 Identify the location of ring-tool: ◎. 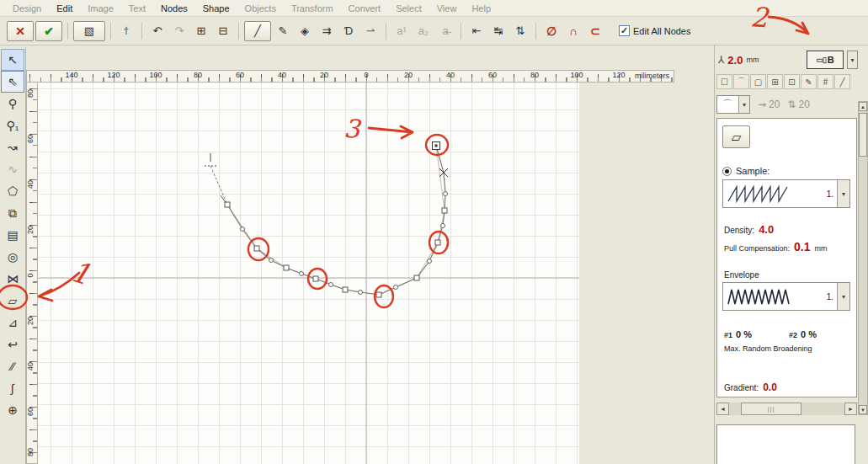
(13, 257).